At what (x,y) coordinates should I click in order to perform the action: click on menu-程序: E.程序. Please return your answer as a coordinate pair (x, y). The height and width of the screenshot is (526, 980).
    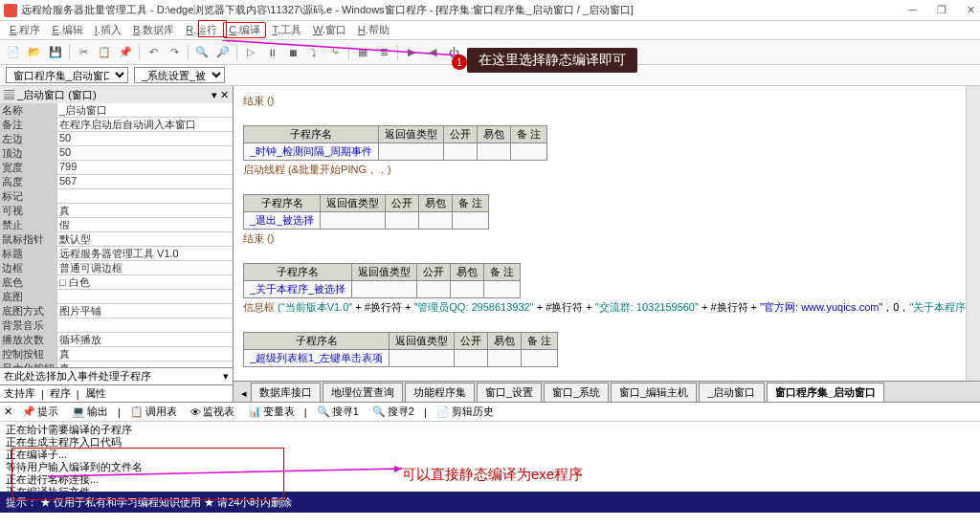
    Looking at the image, I should click on (25, 31).